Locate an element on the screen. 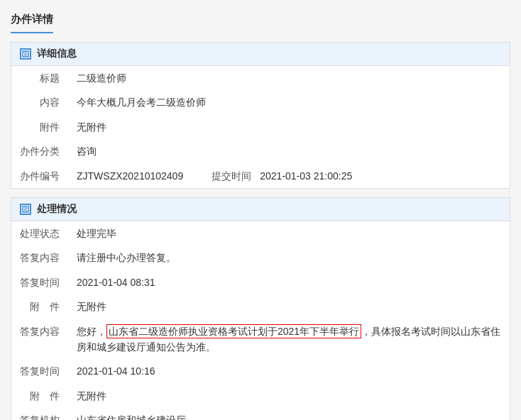 This screenshot has height=420, width=521. reply2-highlight: 山东省二级造价师执业资格考试计划于2021年下半年举行 is located at coordinates (234, 331).